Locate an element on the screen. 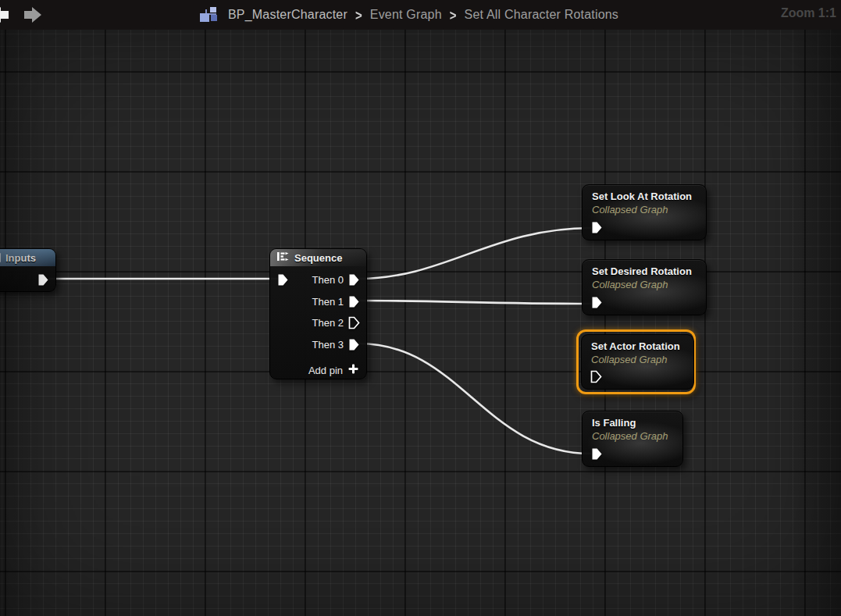 The width and height of the screenshot is (841, 616). back-arrow-icon is located at coordinates (5, 15).